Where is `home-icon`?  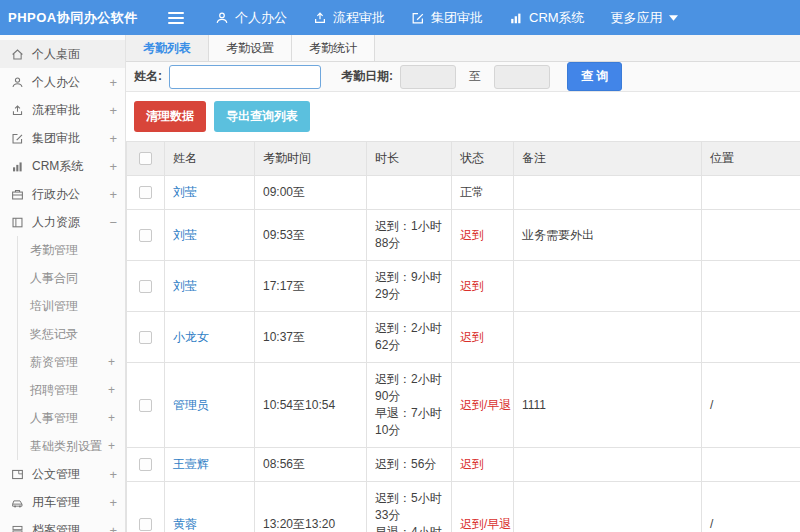
home-icon is located at coordinates (18, 54).